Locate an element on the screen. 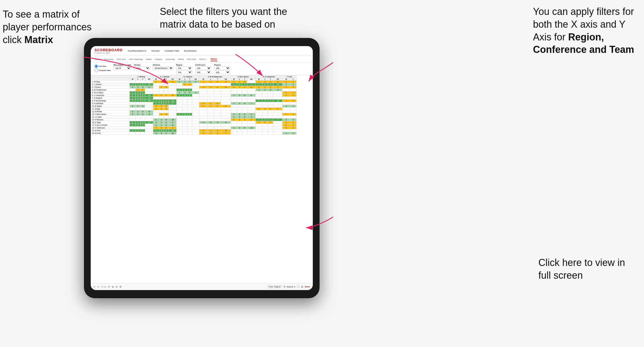 The height and width of the screenshot is (347, 644). tab-matrix: Matrix is located at coordinates (149, 59).